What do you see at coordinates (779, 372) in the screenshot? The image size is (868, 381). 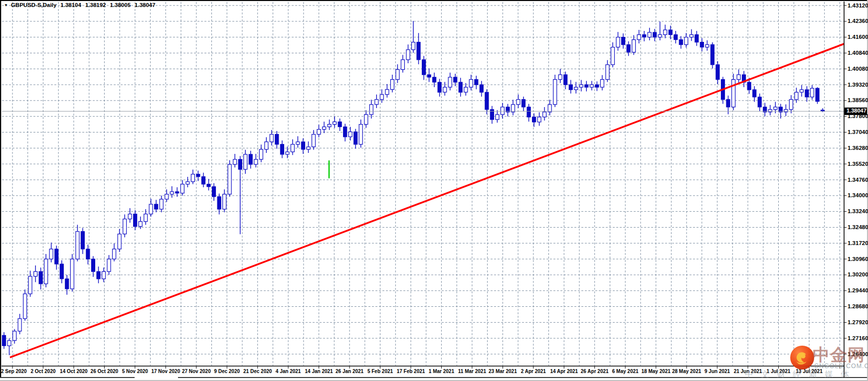 I see `date-tick-label: 1 Jul 2021` at bounding box center [779, 372].